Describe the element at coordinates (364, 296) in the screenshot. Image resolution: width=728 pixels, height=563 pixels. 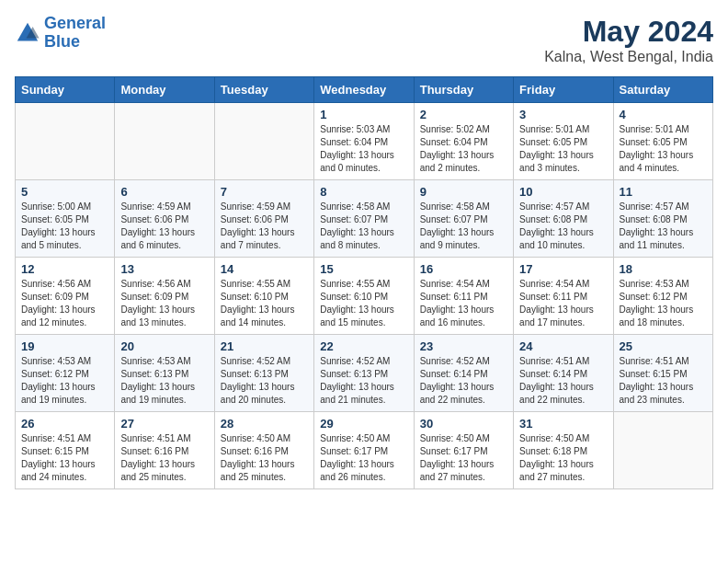
I see `calendar-cell: 15Sunrise: 4:55 AMSunset: 6:10 PMDayligh…` at that location.